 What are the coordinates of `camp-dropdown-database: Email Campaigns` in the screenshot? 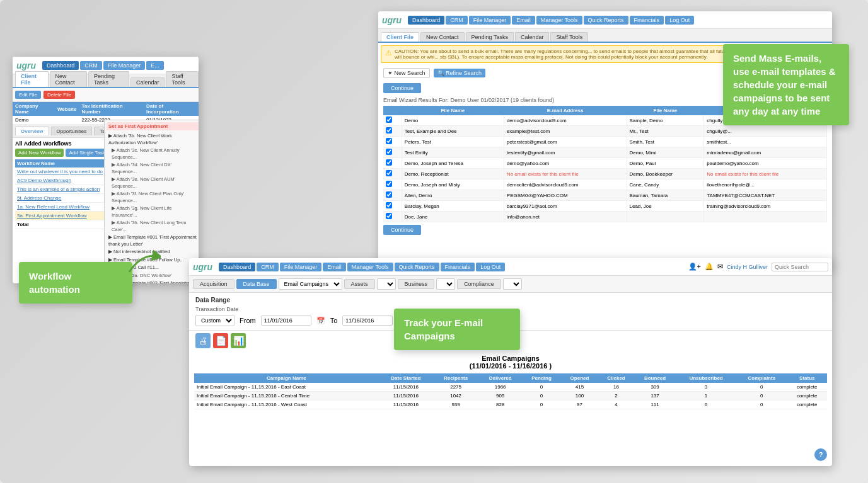 It's located at (310, 284).